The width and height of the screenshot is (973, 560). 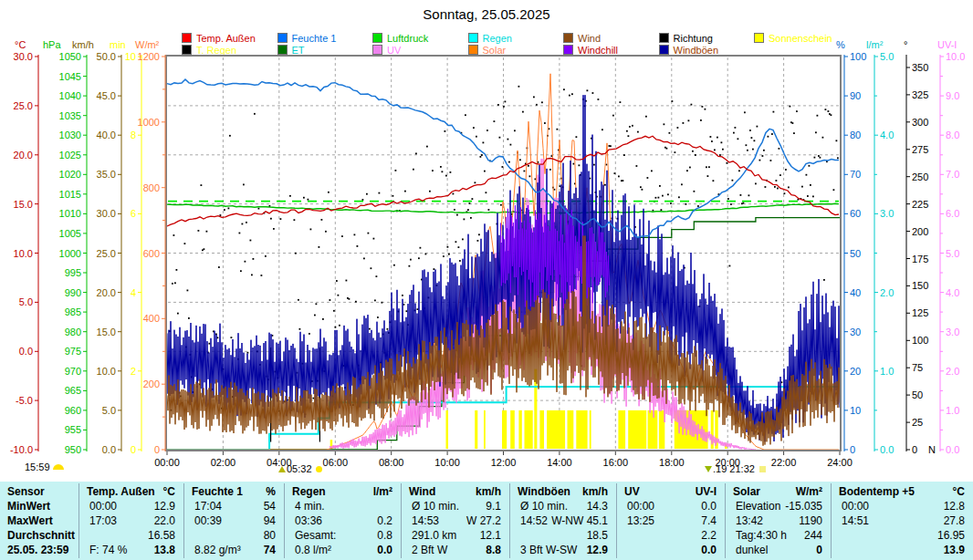 I want to click on sunset-icon, so click(x=708, y=469).